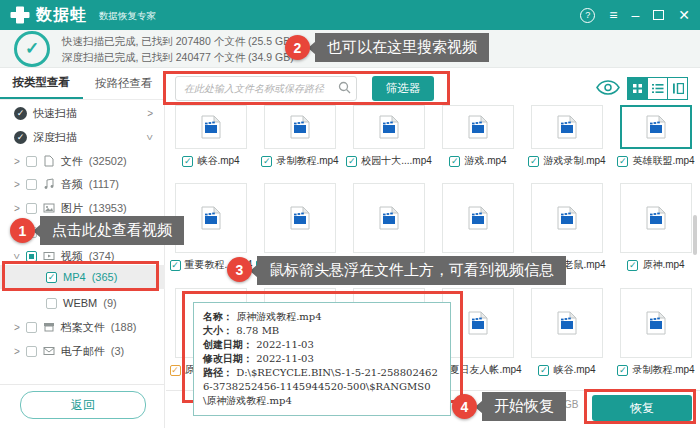 Image resolution: width=700 pixels, height=428 pixels. I want to click on preview-eye-icon, so click(608, 88).